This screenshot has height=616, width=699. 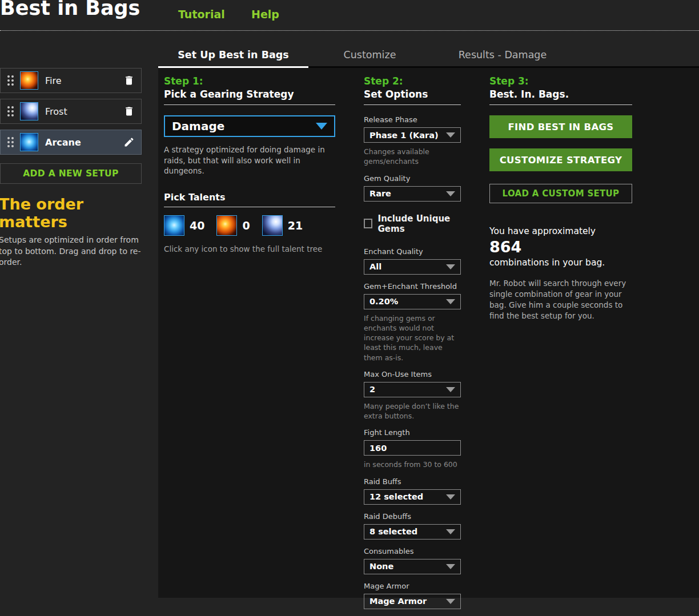 What do you see at coordinates (71, 111) in the screenshot?
I see `setup-item-frost: Frost` at bounding box center [71, 111].